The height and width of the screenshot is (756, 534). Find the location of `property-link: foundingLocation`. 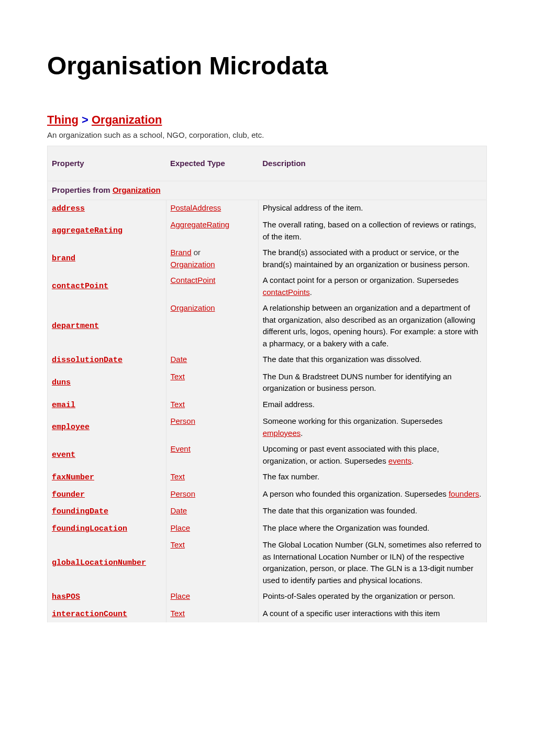

property-link: foundingLocation is located at coordinates (90, 529).